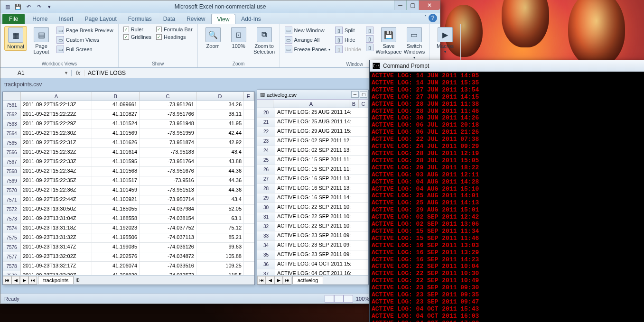 The height and width of the screenshot is (322, 644). I want to click on row-header: 31, so click(266, 217).